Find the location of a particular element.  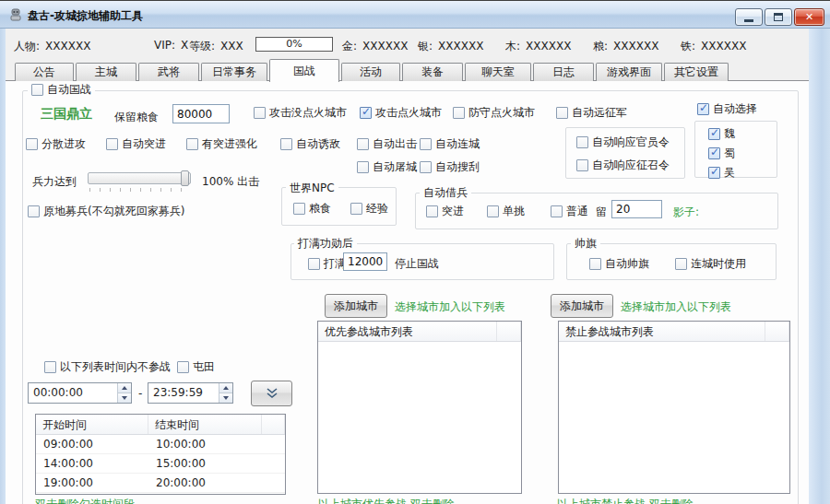

tab-daily-tasks: 日常事务 is located at coordinates (234, 72).